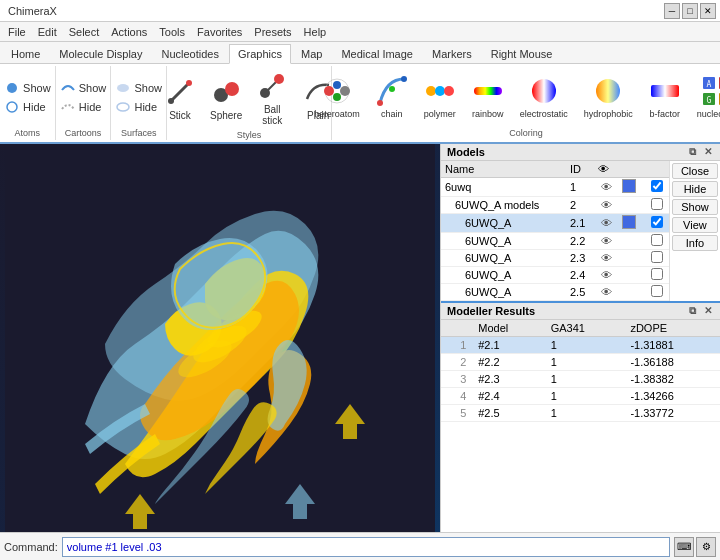 The width and height of the screenshot is (720, 560). I want to click on heteroatom-button: heteroatom, so click(337, 97).